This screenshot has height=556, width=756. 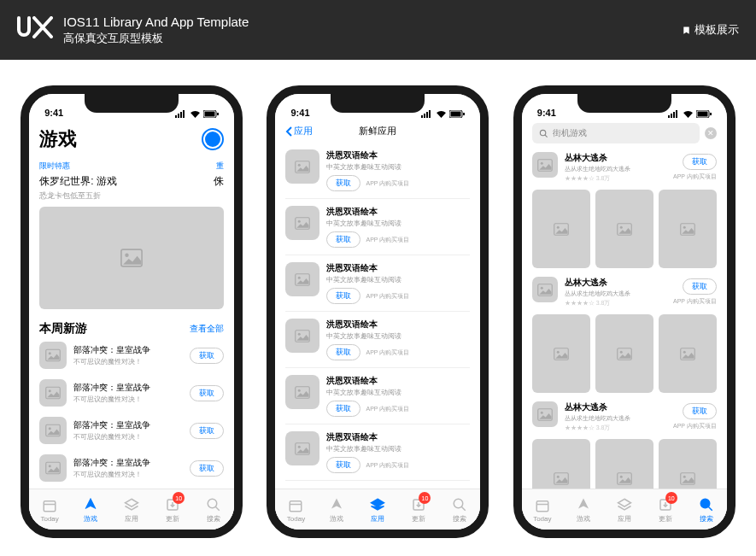 What do you see at coordinates (179, 498) in the screenshot?
I see `badge: 10` at bounding box center [179, 498].